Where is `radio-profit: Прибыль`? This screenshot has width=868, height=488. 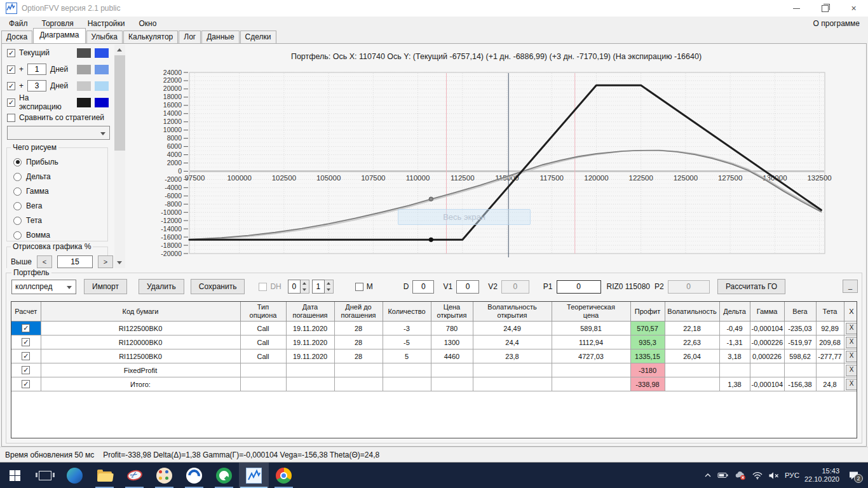
radio-profit: Прибыль is located at coordinates (36, 162).